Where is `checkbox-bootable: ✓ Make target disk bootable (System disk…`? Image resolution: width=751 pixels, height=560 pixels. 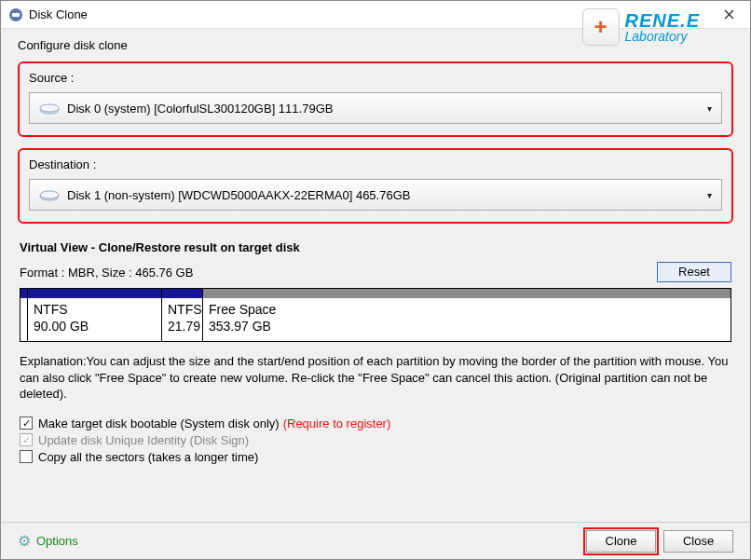 checkbox-bootable: ✓ Make target disk bootable (System disk… is located at coordinates (376, 423).